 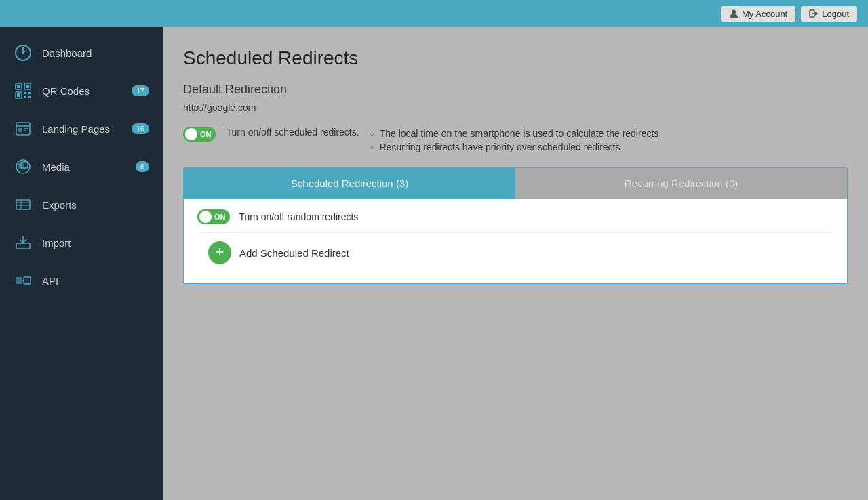 What do you see at coordinates (515, 252) in the screenshot?
I see `add-redirect-row: + Add Scheduled Redirect` at bounding box center [515, 252].